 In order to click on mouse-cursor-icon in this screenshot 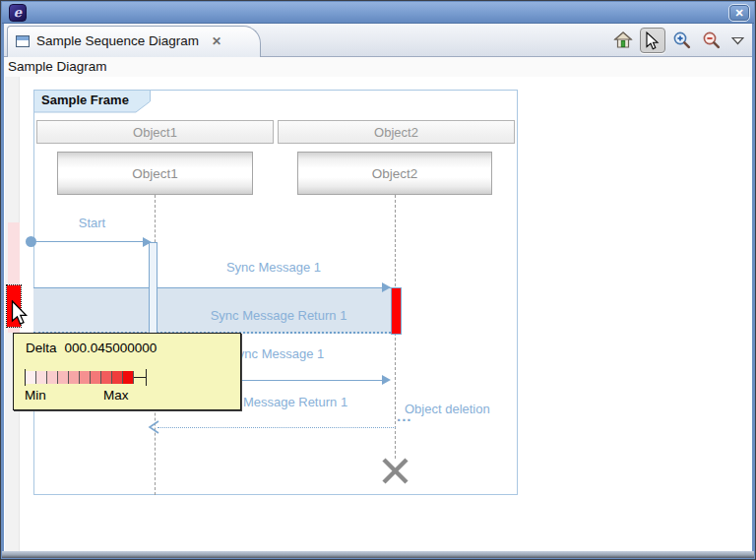, I will do `click(20, 313)`.